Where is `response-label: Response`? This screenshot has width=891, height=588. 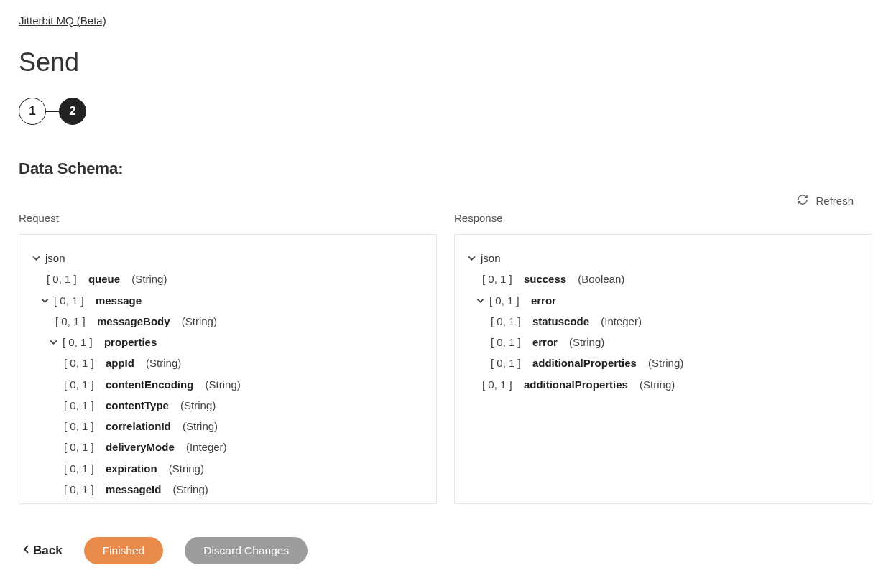 response-label: Response is located at coordinates (663, 218).